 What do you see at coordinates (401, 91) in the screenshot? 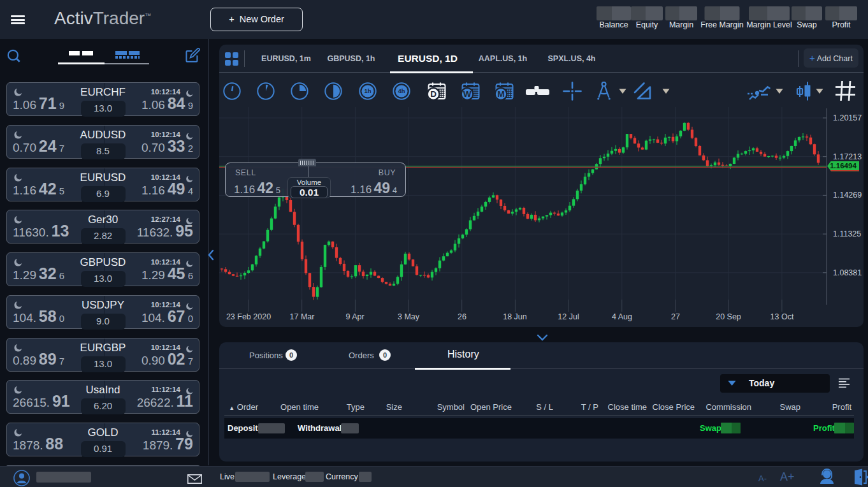
I see `svg-text: 4h` at bounding box center [401, 91].